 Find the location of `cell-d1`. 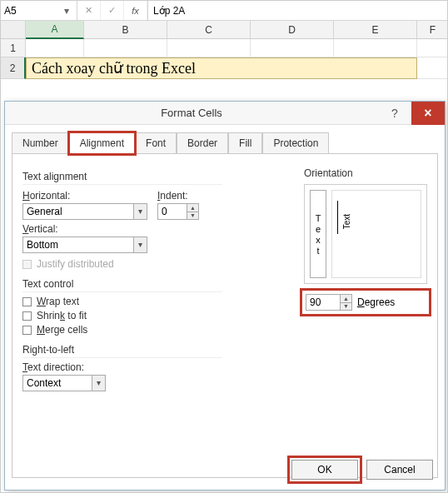

cell-d1 is located at coordinates (292, 48).